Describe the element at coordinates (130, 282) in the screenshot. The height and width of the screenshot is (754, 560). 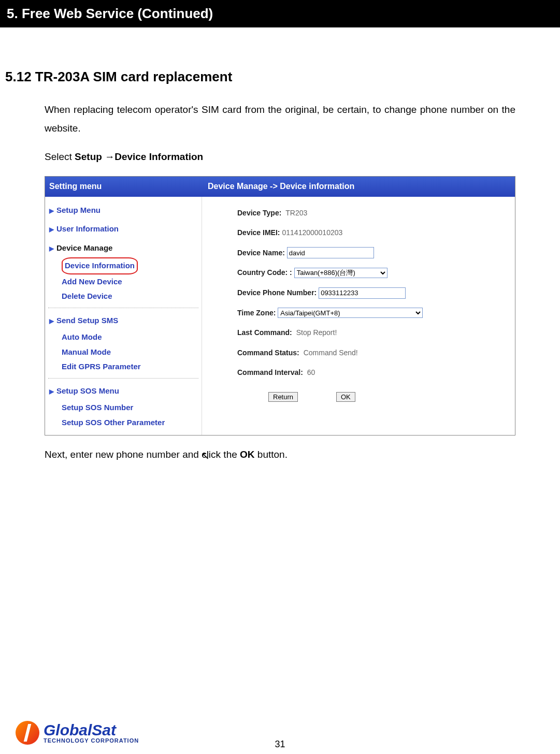
I see `sidebar-item-add-new-device: Add New Device` at that location.